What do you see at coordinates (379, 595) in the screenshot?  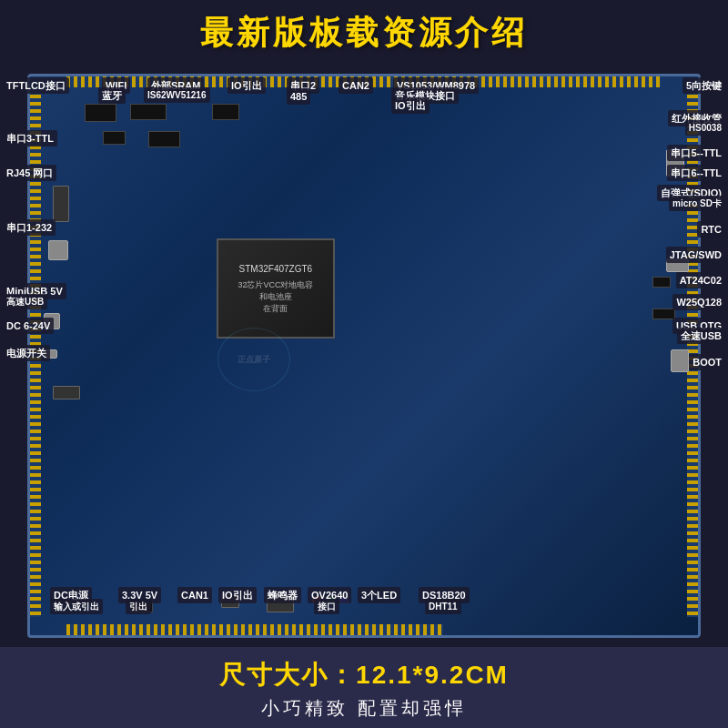 I see `label-leds: 3个LED` at bounding box center [379, 595].